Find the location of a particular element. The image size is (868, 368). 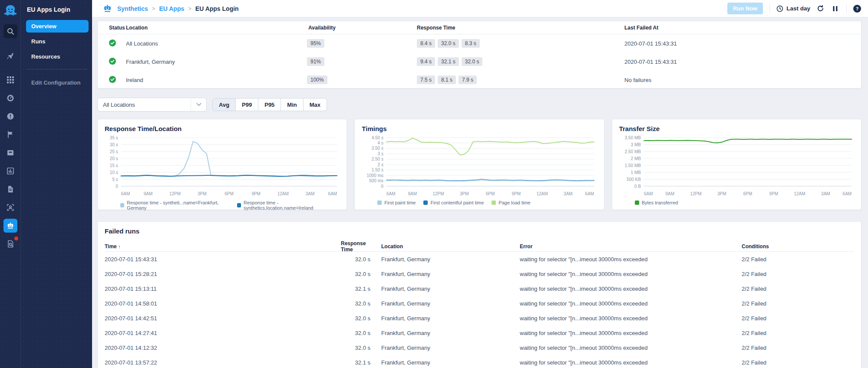

location-select: All Locations is located at coordinates (152, 105).